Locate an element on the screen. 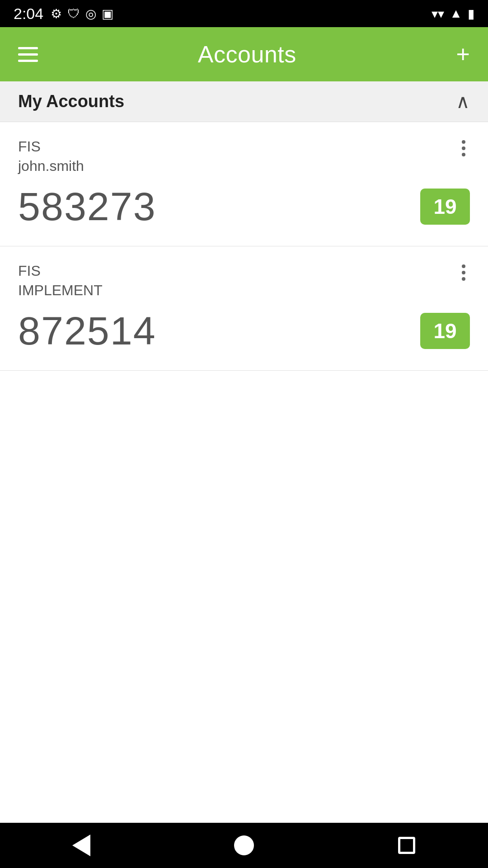 This screenshot has width=488, height=868. back-button is located at coordinates (81, 845).